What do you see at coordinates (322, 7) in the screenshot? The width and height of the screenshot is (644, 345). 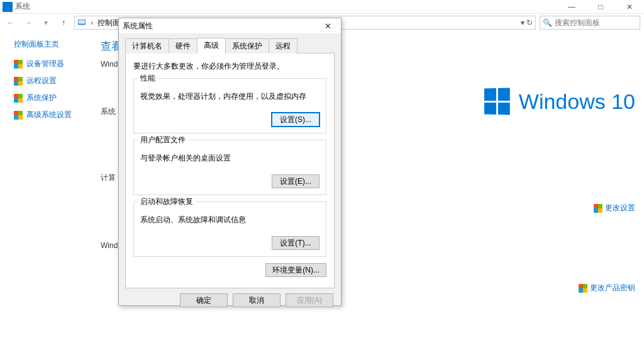 I see `window-titlebar: 系统 — □ ✕` at bounding box center [322, 7].